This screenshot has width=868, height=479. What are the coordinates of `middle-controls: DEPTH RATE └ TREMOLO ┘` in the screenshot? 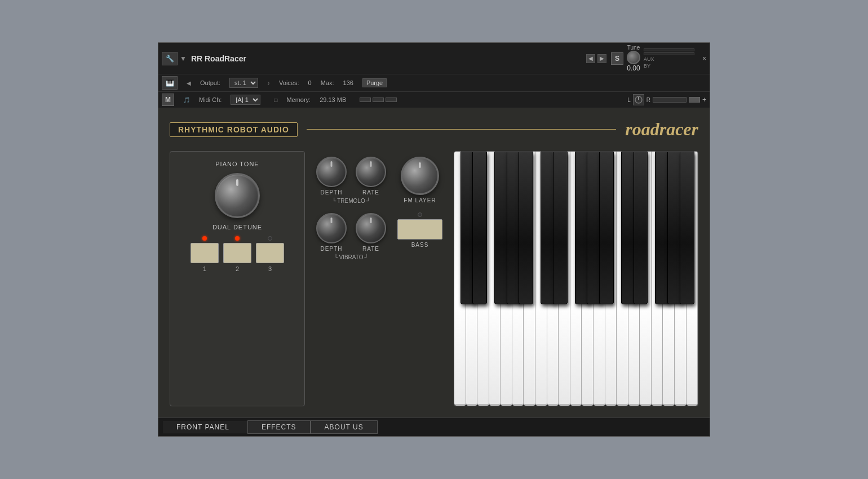 It's located at (351, 278).